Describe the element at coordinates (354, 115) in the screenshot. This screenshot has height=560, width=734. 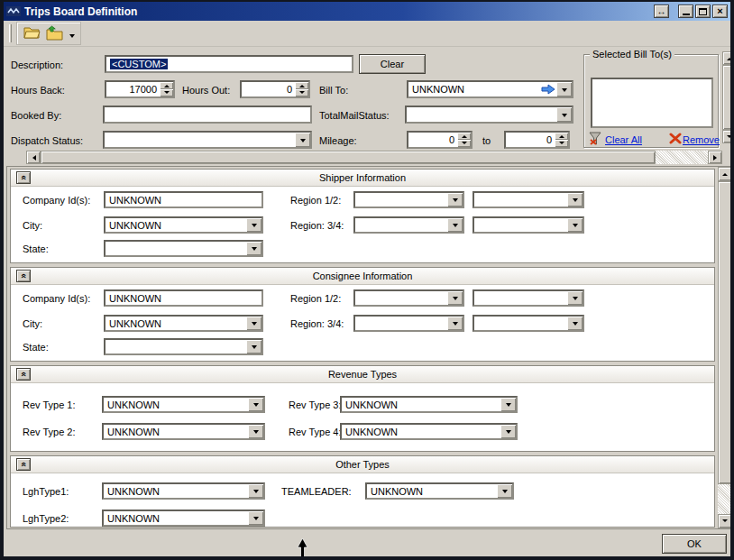
I see `total-mail-status-label: TotalMailStatus:` at that location.